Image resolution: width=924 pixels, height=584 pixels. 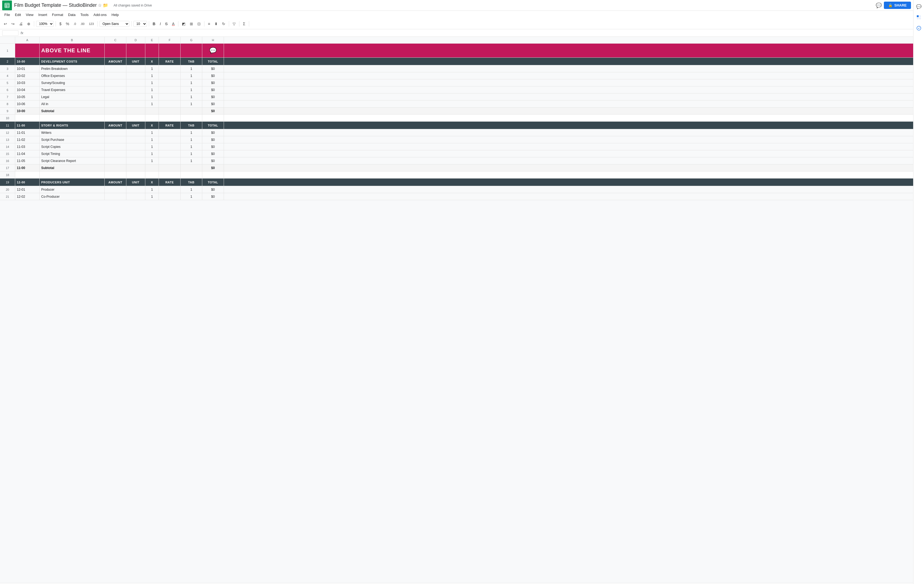 What do you see at coordinates (28, 154) in the screenshot?
I see `cell-15a: 11-04` at bounding box center [28, 154].